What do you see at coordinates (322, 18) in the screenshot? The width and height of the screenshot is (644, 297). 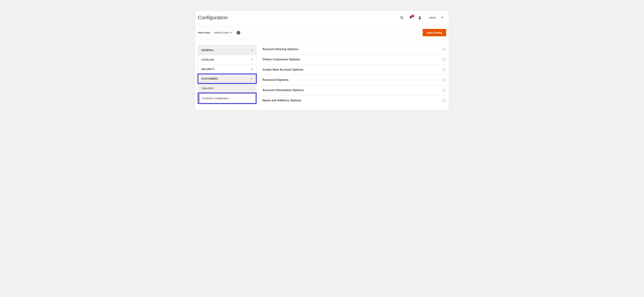 I see `page-header: Configuration 7 admin` at bounding box center [322, 18].